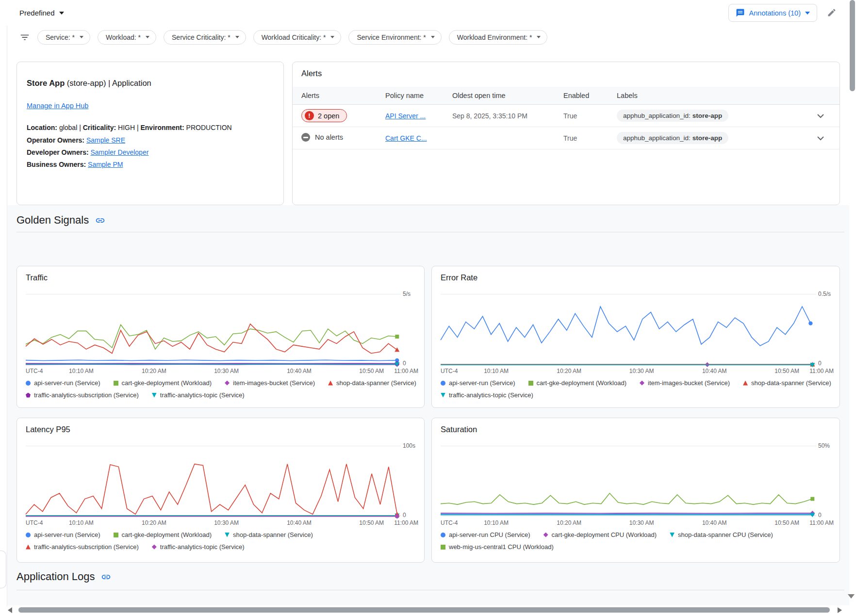  What do you see at coordinates (852, 46) in the screenshot?
I see `vertical-scrollbar-thumb` at bounding box center [852, 46].